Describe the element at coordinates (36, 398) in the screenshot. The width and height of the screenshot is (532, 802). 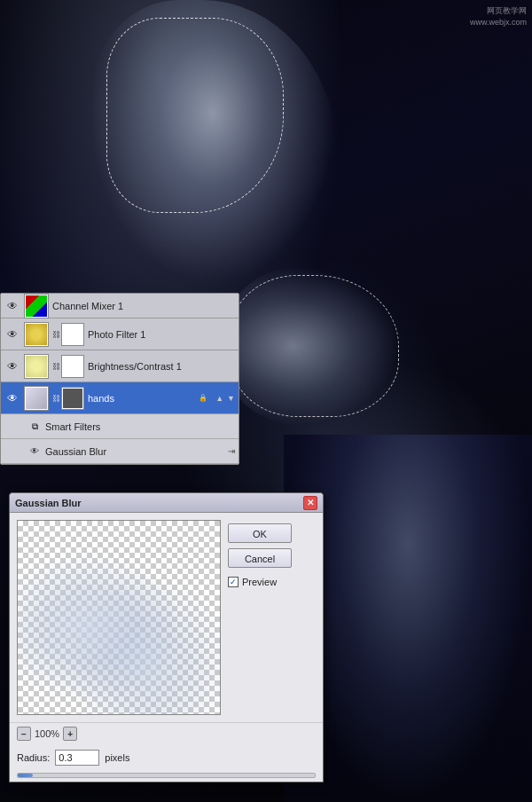
I see `layer-thumb-hands` at that location.